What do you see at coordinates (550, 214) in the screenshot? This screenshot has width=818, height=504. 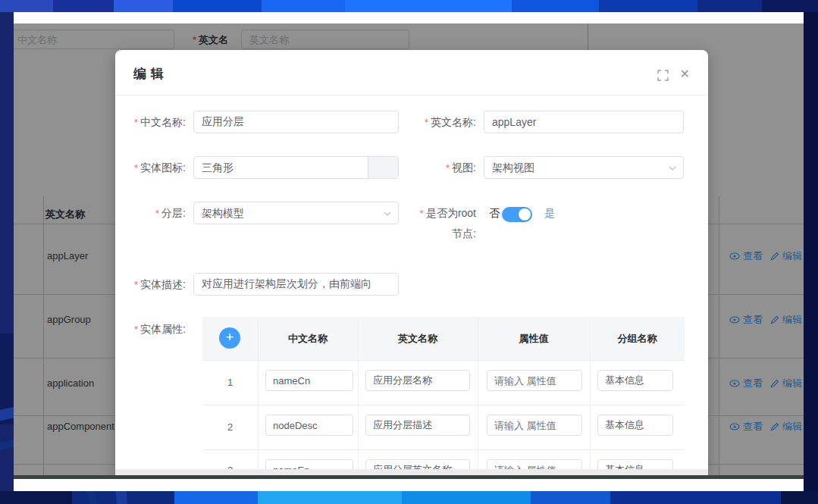 I see `root-toggle-on-text: 是` at bounding box center [550, 214].